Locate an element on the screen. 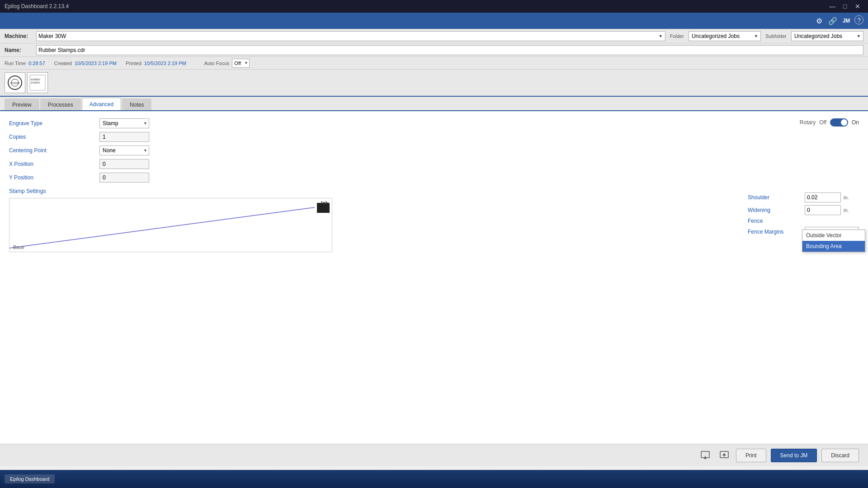 The image size is (868, 488). y-position-label: Y Position is located at coordinates (54, 178).